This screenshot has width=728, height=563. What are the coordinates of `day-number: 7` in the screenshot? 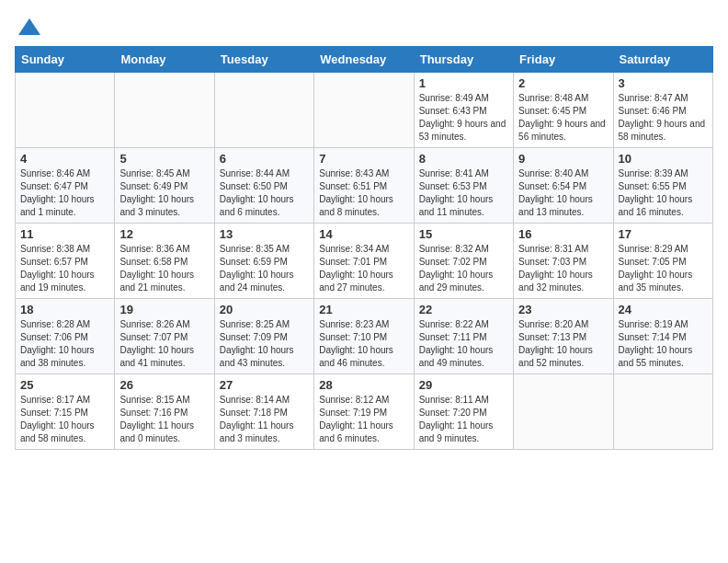 It's located at (364, 158).